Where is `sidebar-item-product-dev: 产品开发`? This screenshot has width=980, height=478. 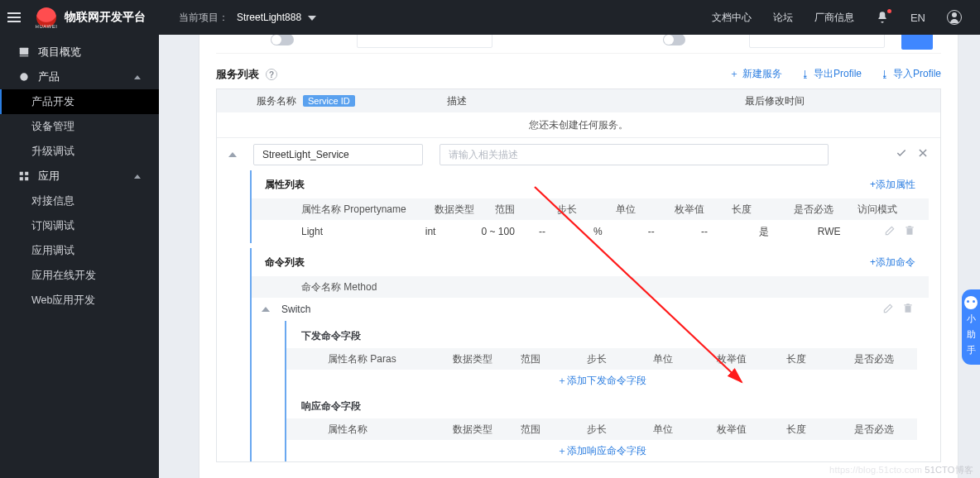 sidebar-item-product-dev: 产品开发 is located at coordinates (79, 102).